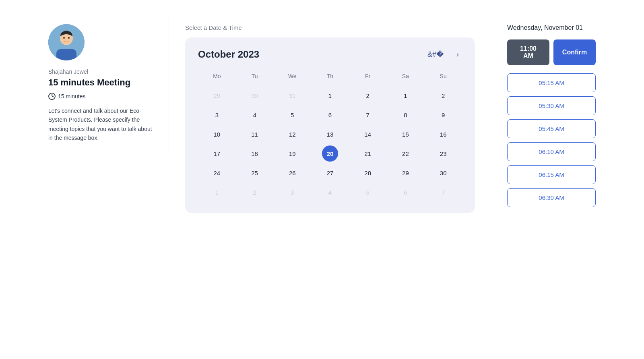  Describe the element at coordinates (292, 154) in the screenshot. I see `day-cell: 19` at that location.